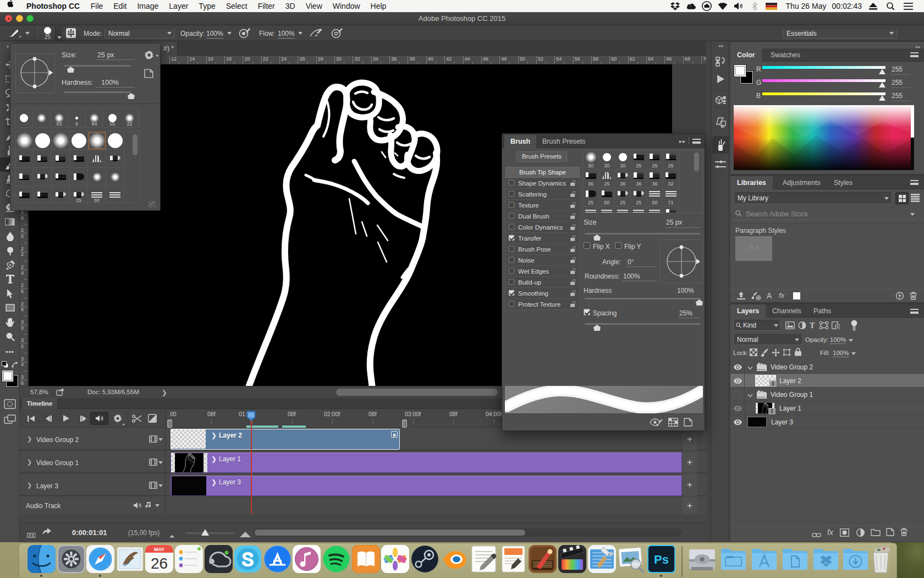 Image resolution: width=924 pixels, height=578 pixels. What do you see at coordinates (840, 33) in the screenshot?
I see `workspace-select: Essentials` at bounding box center [840, 33].